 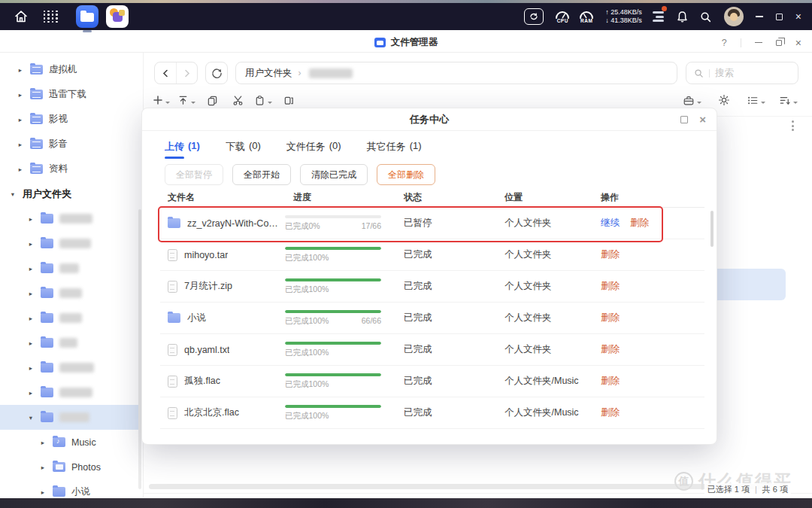 I want to click on forward-button, so click(x=186, y=73).